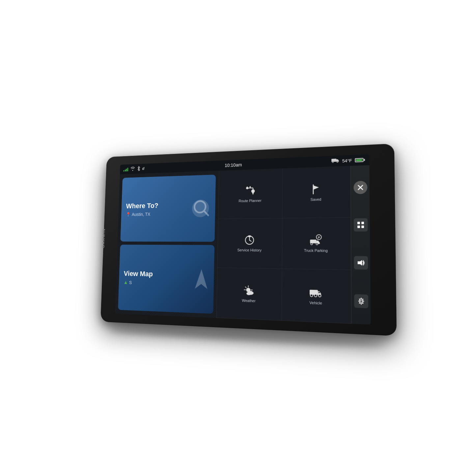 This screenshot has width=476, height=476. Describe the element at coordinates (284, 244) in the screenshot. I see `menu-grid: Route Planner Saved` at that location.